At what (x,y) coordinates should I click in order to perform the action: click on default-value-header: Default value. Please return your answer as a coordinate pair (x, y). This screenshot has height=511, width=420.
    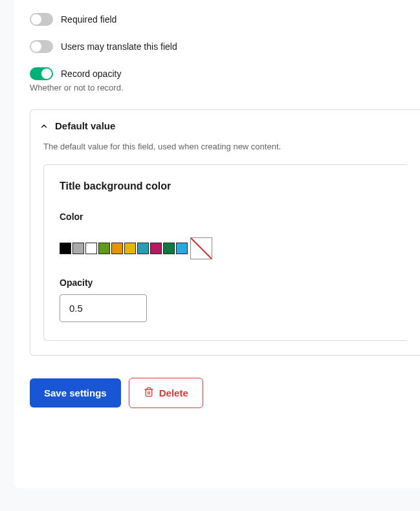
    Looking at the image, I should click on (225, 125).